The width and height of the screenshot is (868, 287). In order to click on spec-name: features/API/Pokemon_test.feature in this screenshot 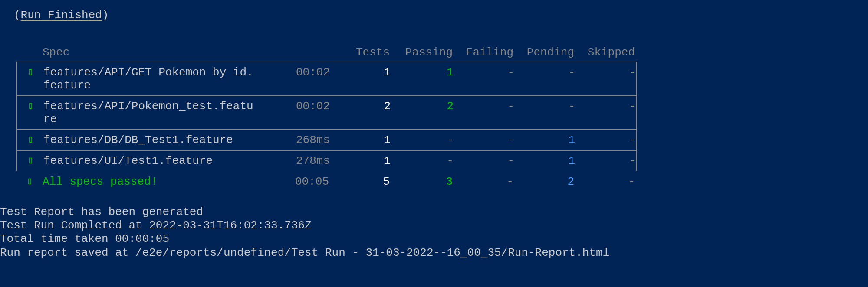, I will do `click(151, 113)`.